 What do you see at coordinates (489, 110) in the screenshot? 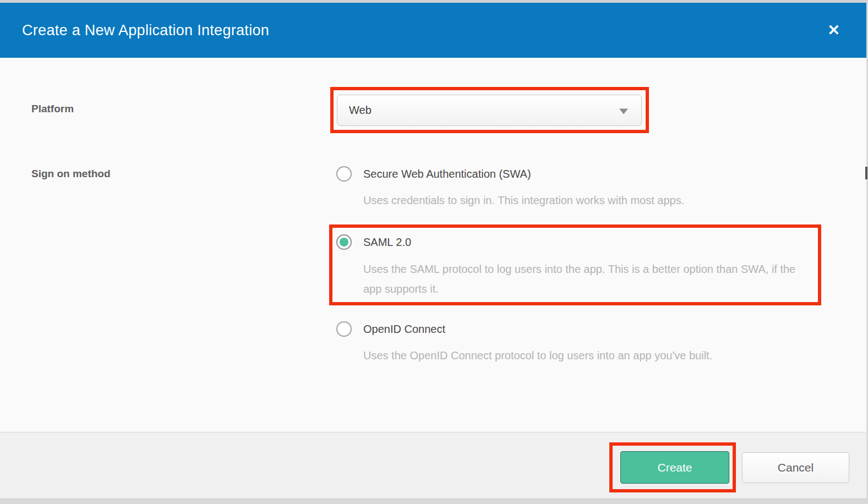
I see `platform-select: Web` at bounding box center [489, 110].